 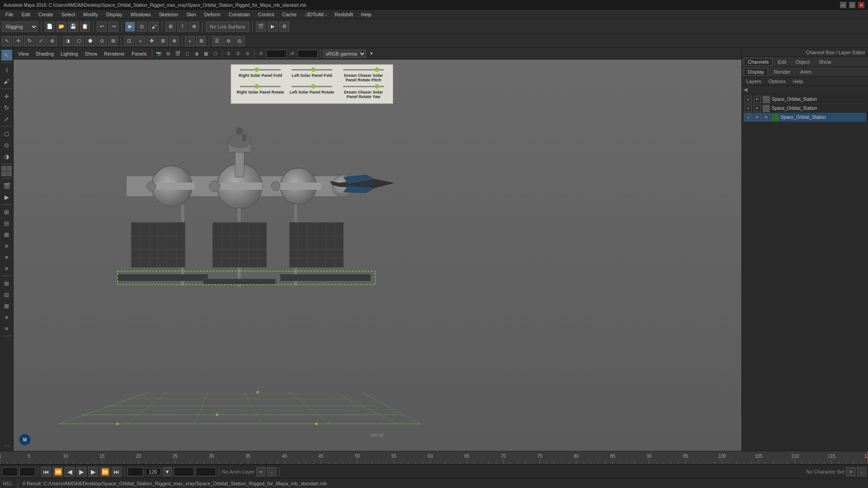 What do you see at coordinates (184, 472) in the screenshot?
I see `range-end-input: 120` at bounding box center [184, 472].